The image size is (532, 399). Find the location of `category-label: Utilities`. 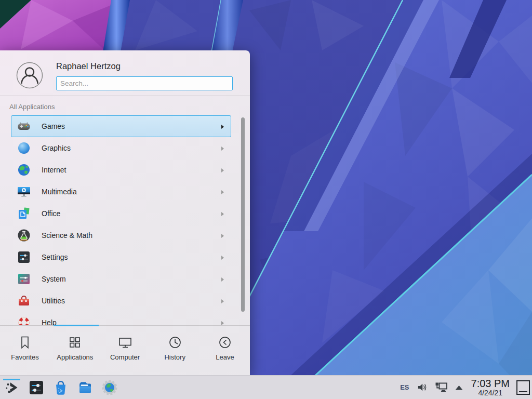

category-label: Utilities is located at coordinates (53, 301).